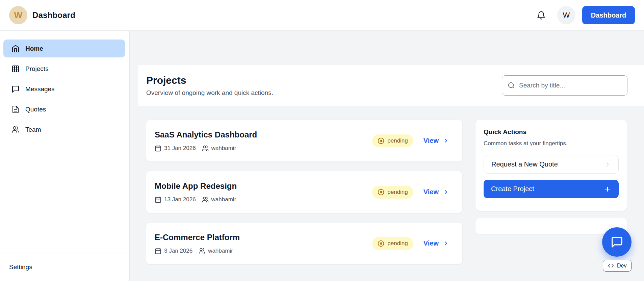 This screenshot has width=644, height=281. What do you see at coordinates (391, 85) in the screenshot?
I see `page-header: Projects Overview of ongoing work and qu…` at bounding box center [391, 85].